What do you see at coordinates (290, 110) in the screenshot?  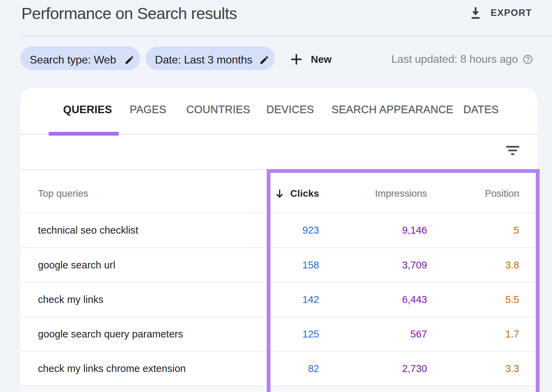 I see `tab-devices: DEVICES` at bounding box center [290, 110].